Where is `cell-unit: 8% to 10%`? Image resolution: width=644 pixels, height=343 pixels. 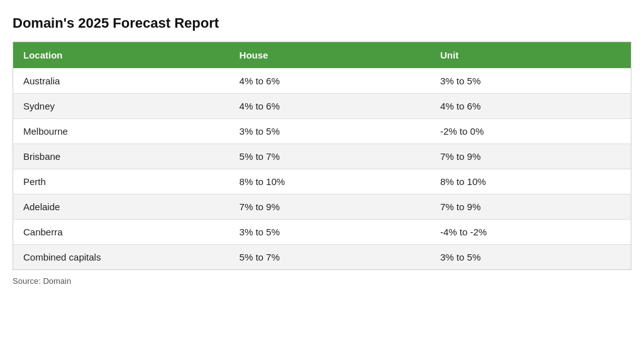
cell-unit: 8% to 10% is located at coordinates (531, 182).